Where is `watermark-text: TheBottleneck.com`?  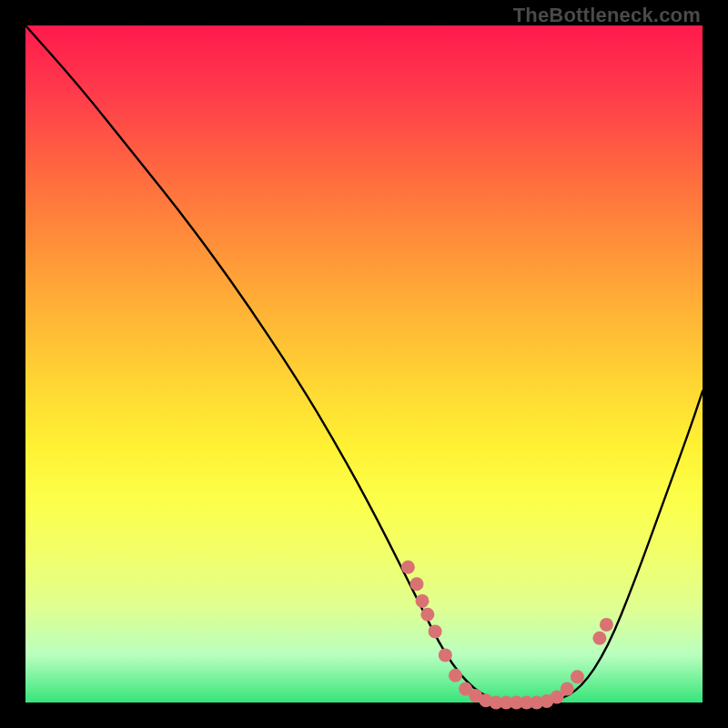
watermark-text: TheBottleneck.com is located at coordinates (607, 15).